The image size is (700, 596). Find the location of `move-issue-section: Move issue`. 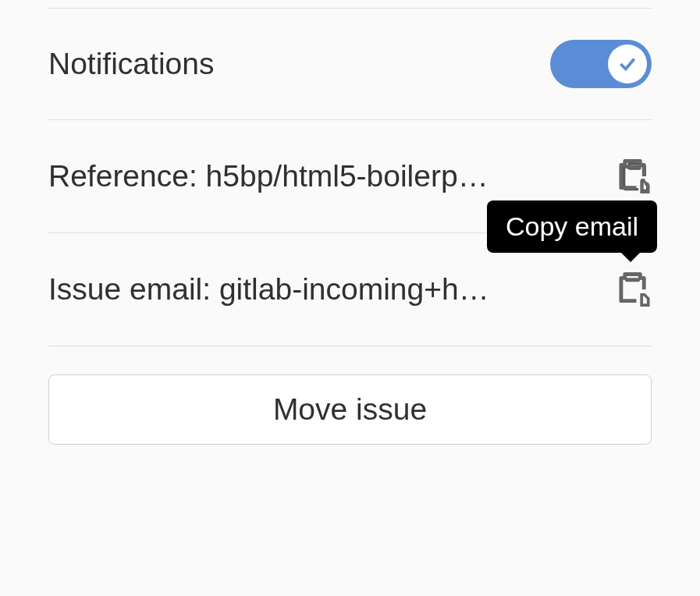

move-issue-section: Move issue is located at coordinates (350, 396).